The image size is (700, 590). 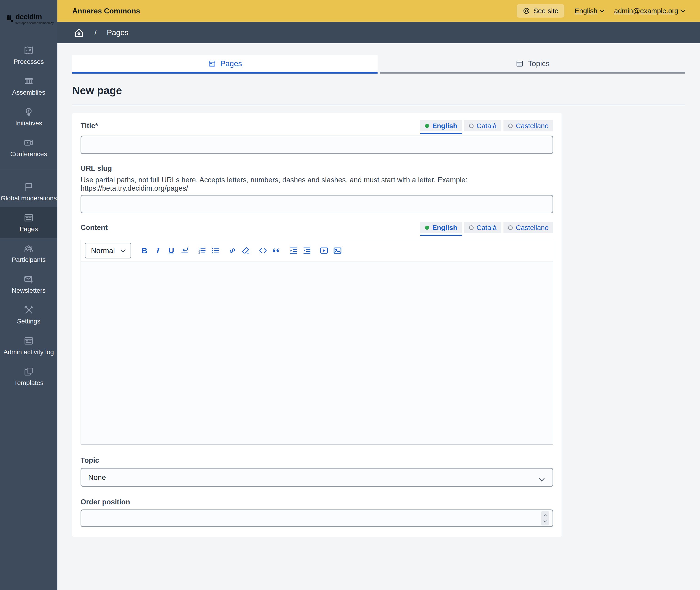 What do you see at coordinates (158, 251) in the screenshot?
I see `italic-button: I` at bounding box center [158, 251].